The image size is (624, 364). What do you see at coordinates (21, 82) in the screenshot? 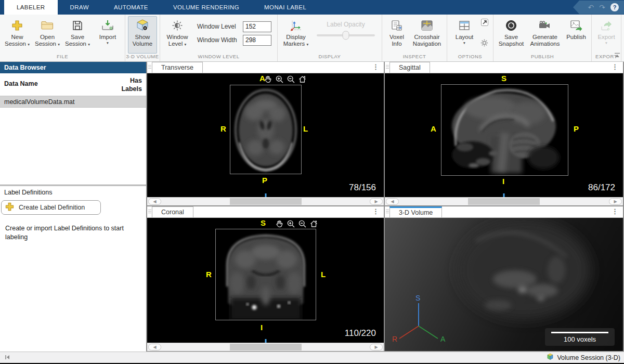
I see `column-data-name: Data Name` at bounding box center [21, 82].